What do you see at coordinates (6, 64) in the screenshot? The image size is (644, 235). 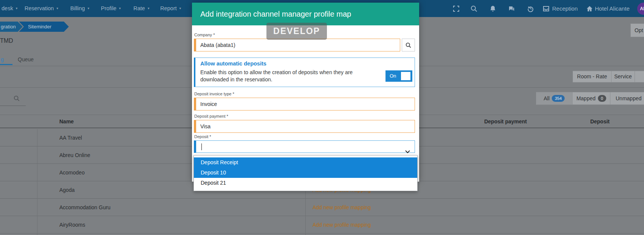 I see `active-tab-underline` at bounding box center [6, 64].